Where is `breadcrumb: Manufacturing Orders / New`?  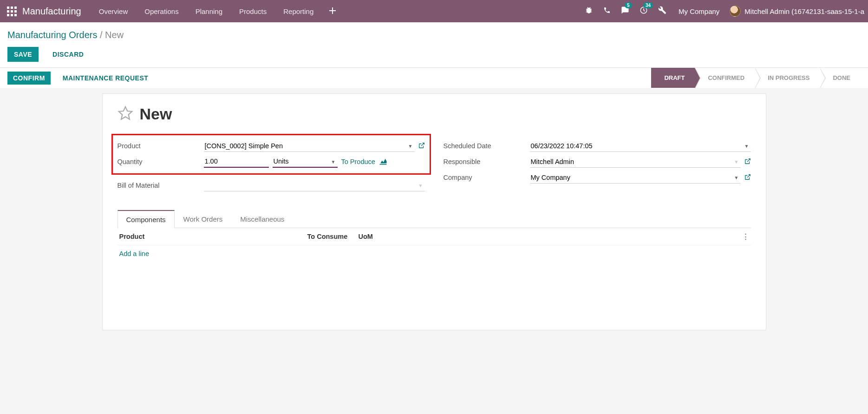 breadcrumb: Manufacturing Orders / New is located at coordinates (434, 37).